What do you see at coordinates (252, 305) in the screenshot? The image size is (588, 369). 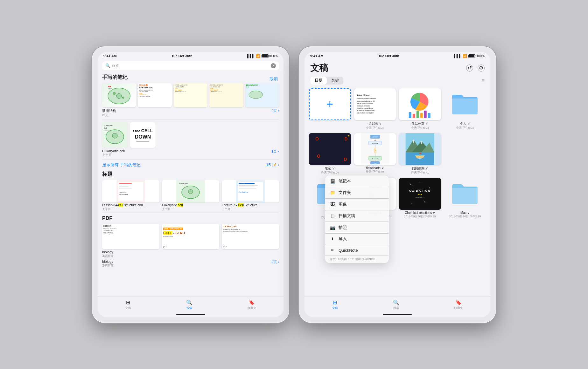 I see `tab-favorites-left: 🔖 收藏夹` at bounding box center [252, 305].